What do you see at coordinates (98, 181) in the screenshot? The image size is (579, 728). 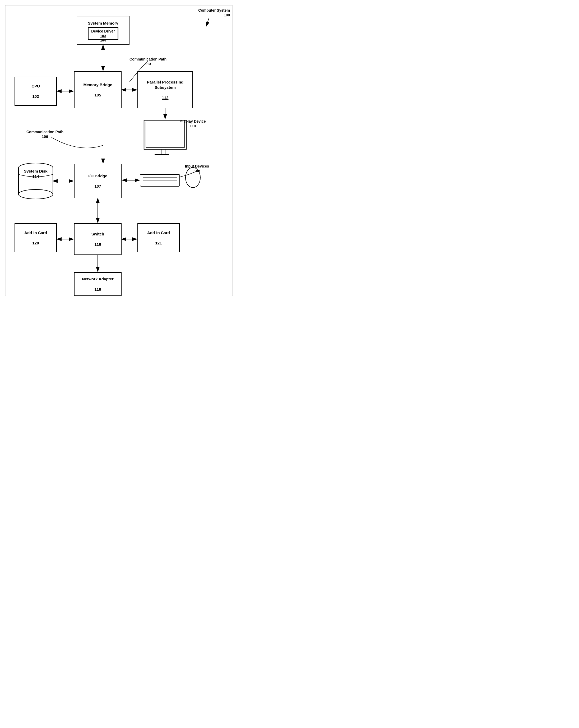 I see `io-bridge-box: I/O Bridge 107` at bounding box center [98, 181].